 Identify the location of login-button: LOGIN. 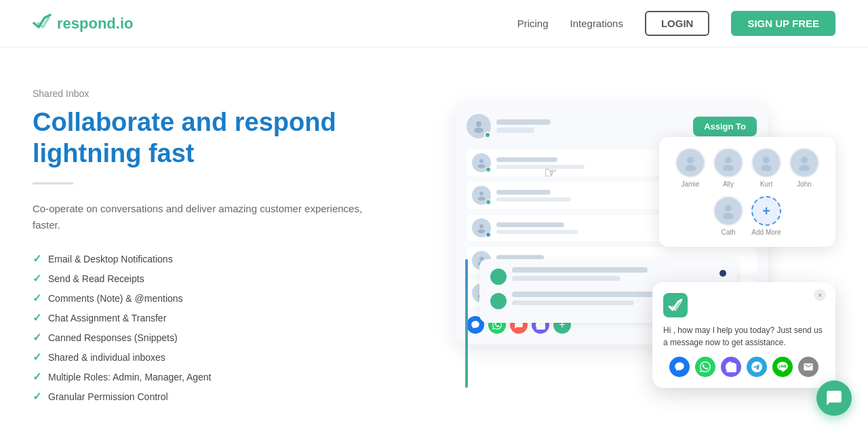
(677, 23).